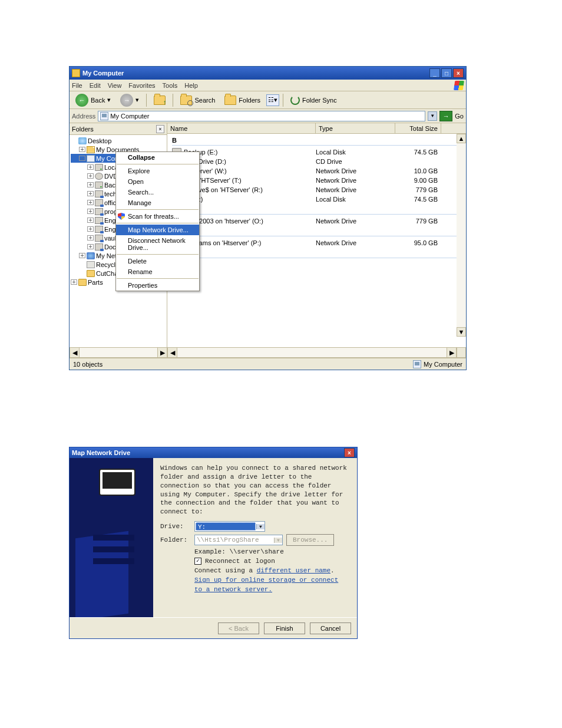 The width and height of the screenshot is (562, 728). Describe the element at coordinates (84, 116) in the screenshot. I see `address-label: Address` at that location.